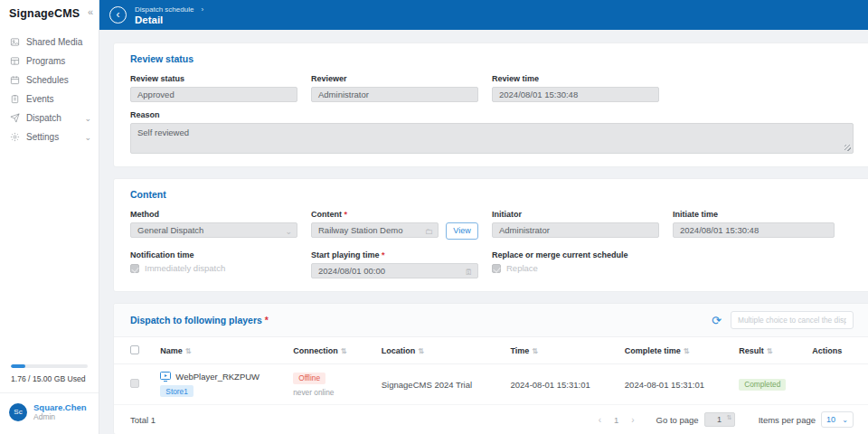 This screenshot has width=868, height=434. Describe the element at coordinates (213, 255) in the screenshot. I see `notification-time-label: Notification time` at that location.